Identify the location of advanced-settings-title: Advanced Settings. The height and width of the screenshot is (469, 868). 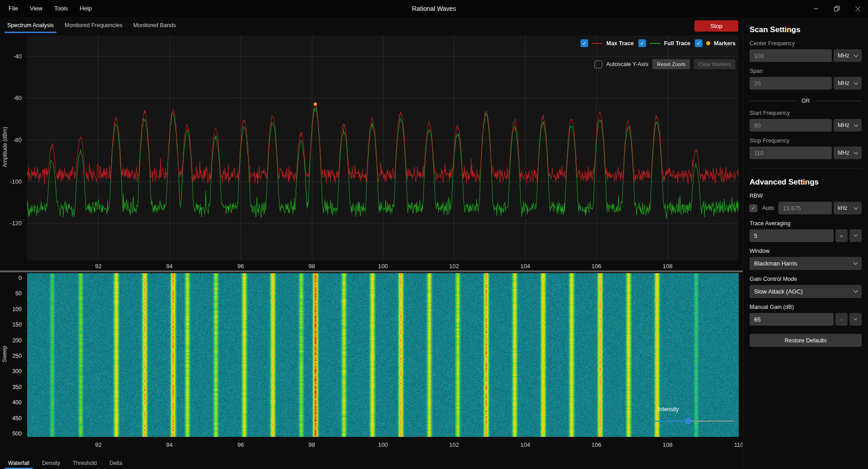
(806, 182).